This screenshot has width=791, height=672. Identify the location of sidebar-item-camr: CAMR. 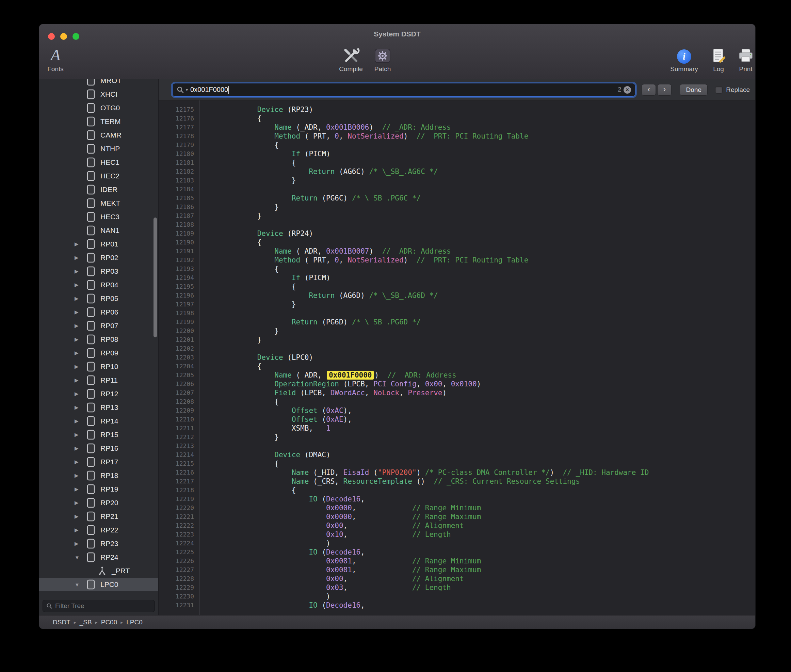
(99, 135).